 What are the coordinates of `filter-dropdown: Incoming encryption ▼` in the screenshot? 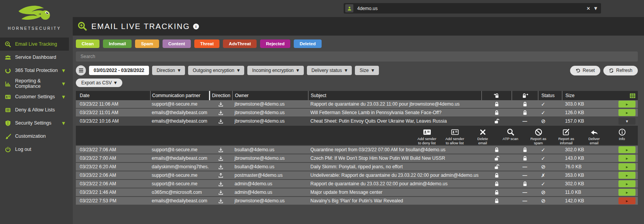 It's located at (276, 70).